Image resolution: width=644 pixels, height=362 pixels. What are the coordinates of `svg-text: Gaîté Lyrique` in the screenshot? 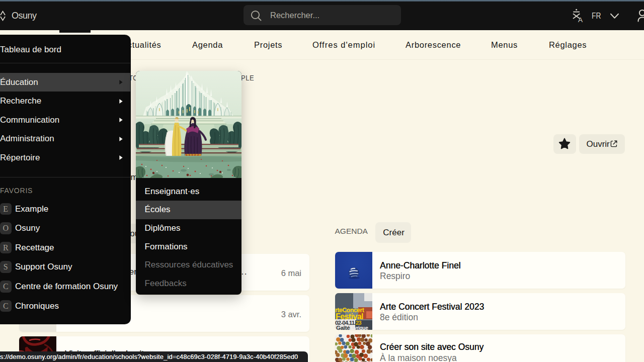 It's located at (352, 328).